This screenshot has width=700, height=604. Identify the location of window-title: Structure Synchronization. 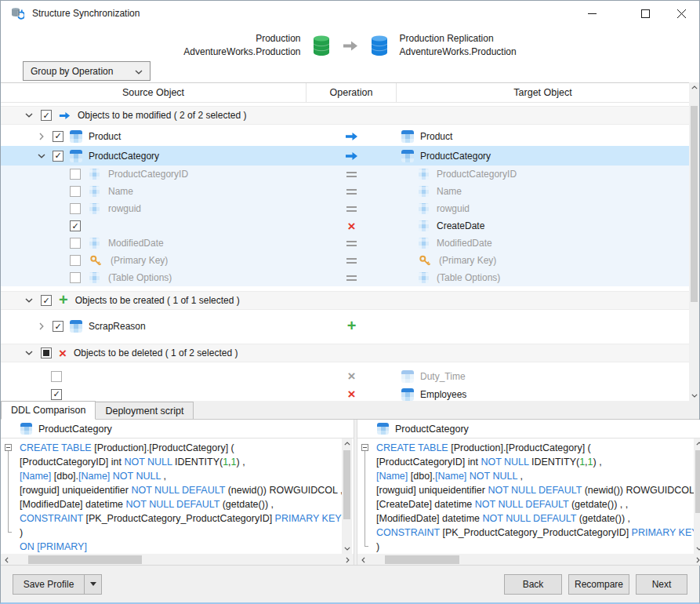
(86, 13).